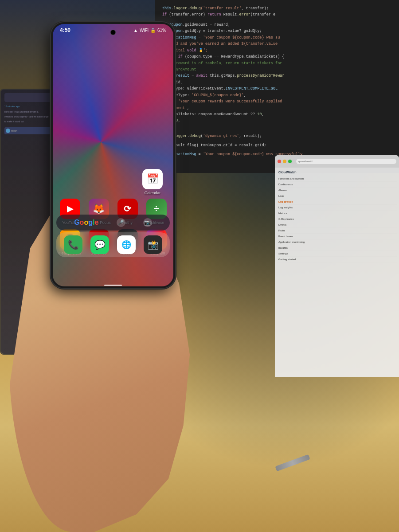  Describe the element at coordinates (337, 248) in the screenshot. I see `sidebar-item-insights: Insights` at that location.